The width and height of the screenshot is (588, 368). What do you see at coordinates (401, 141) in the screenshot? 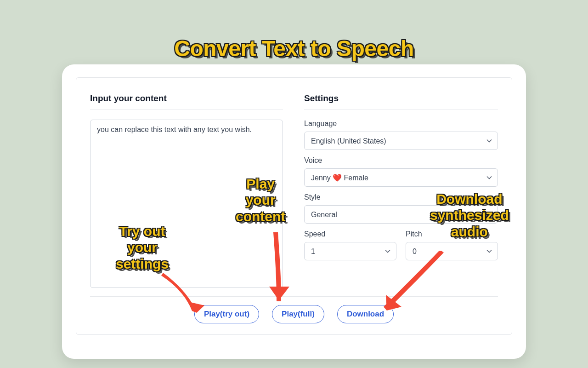
I see `language-select: English (United States)` at bounding box center [401, 141].